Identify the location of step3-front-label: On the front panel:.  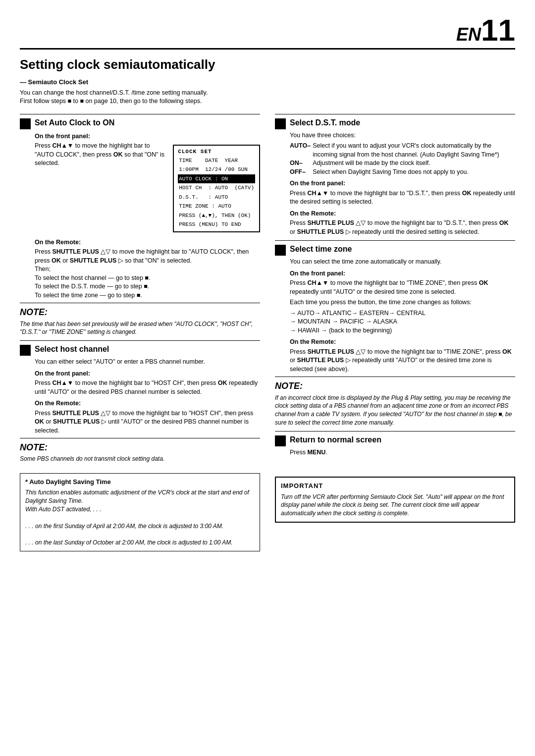
(402, 184).